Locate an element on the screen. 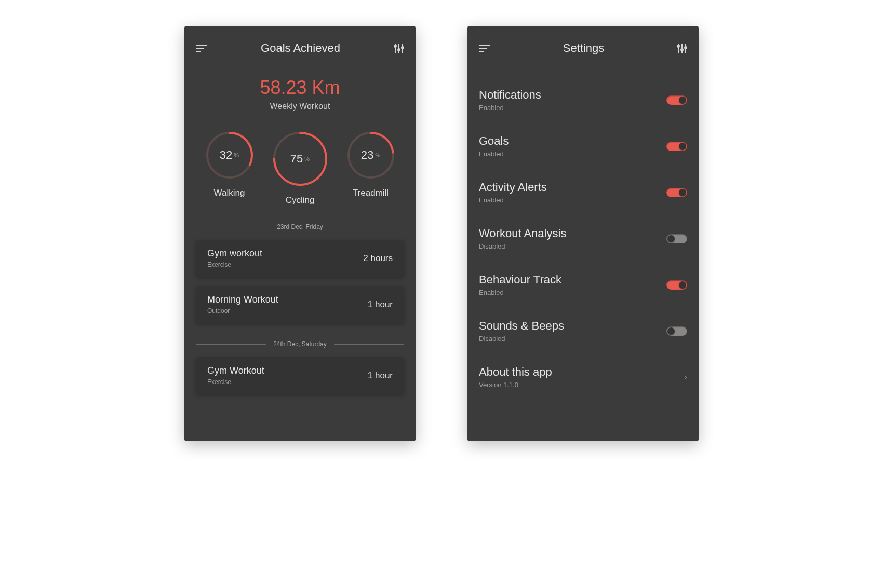 Image resolution: width=883 pixels, height=588 pixels. ring-value: 32 % is located at coordinates (230, 155).